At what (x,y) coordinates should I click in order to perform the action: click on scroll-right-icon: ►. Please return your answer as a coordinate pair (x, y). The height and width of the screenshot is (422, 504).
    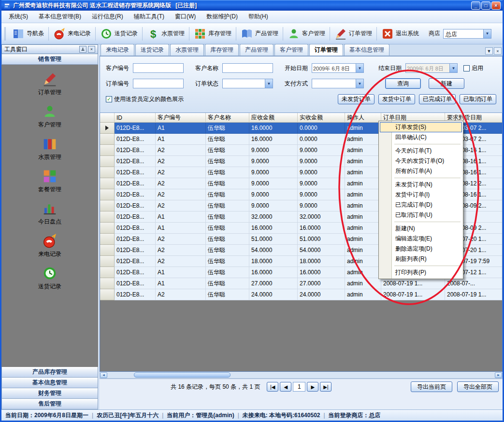
    Looking at the image, I should click on (499, 375).